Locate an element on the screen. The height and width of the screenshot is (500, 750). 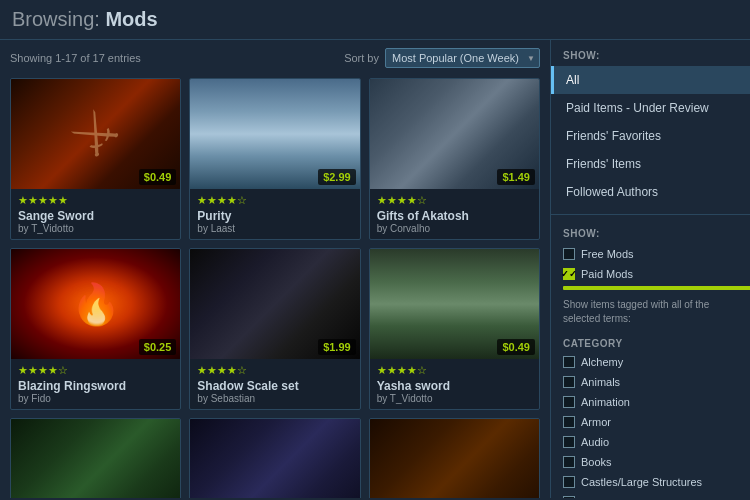
category-label-text: Alchemy is located at coordinates (602, 362).